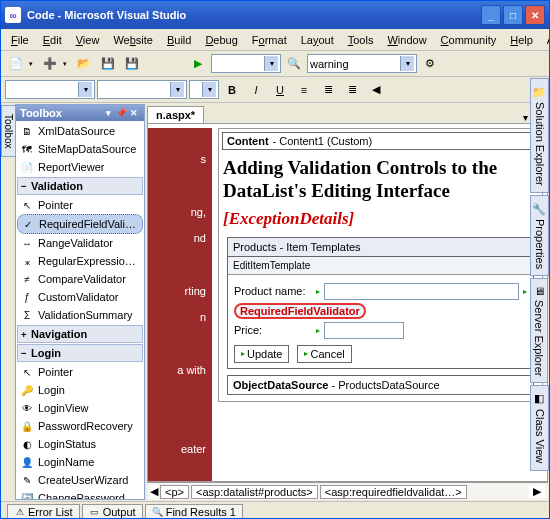 The height and width of the screenshot is (519, 550). What do you see at coordinates (27, 205) in the screenshot?
I see `pointer-icon: ↖` at bounding box center [27, 205].